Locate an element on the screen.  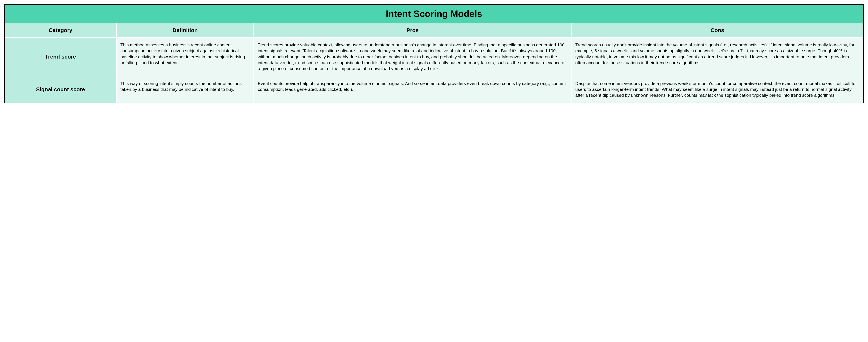
table-row: Signal count score This way of scoring i… is located at coordinates (434, 89).